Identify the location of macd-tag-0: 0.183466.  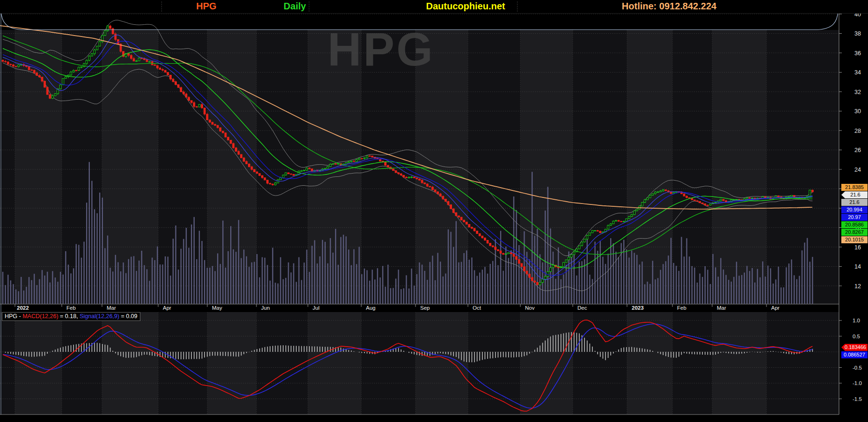
(854, 347).